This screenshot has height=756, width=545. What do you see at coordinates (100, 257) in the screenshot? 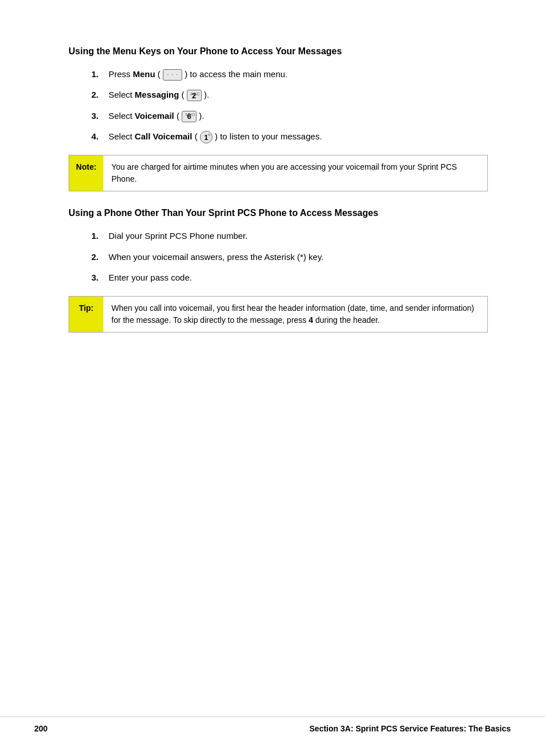
I see `step-s2-2-number: 2.` at bounding box center [100, 257].